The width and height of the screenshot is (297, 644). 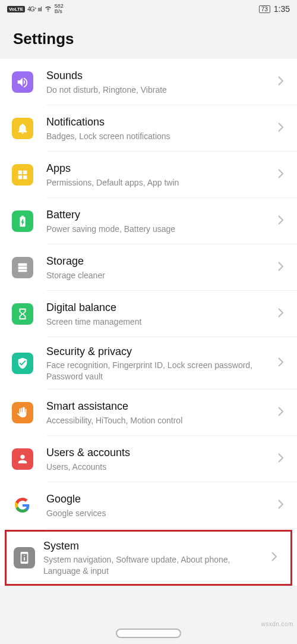 What do you see at coordinates (148, 221) in the screenshot?
I see `settings-row-battery: Battery Power saving mode, Battery usage` at bounding box center [148, 221].